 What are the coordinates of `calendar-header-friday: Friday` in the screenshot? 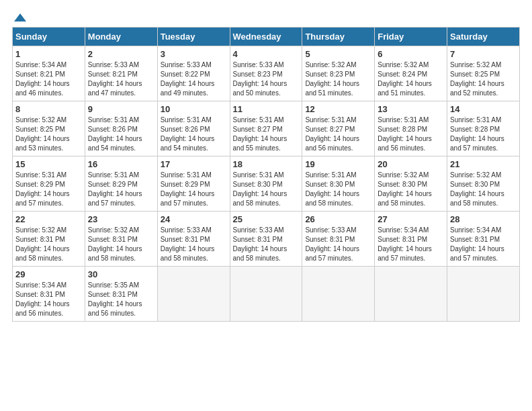 It's located at (411, 37).